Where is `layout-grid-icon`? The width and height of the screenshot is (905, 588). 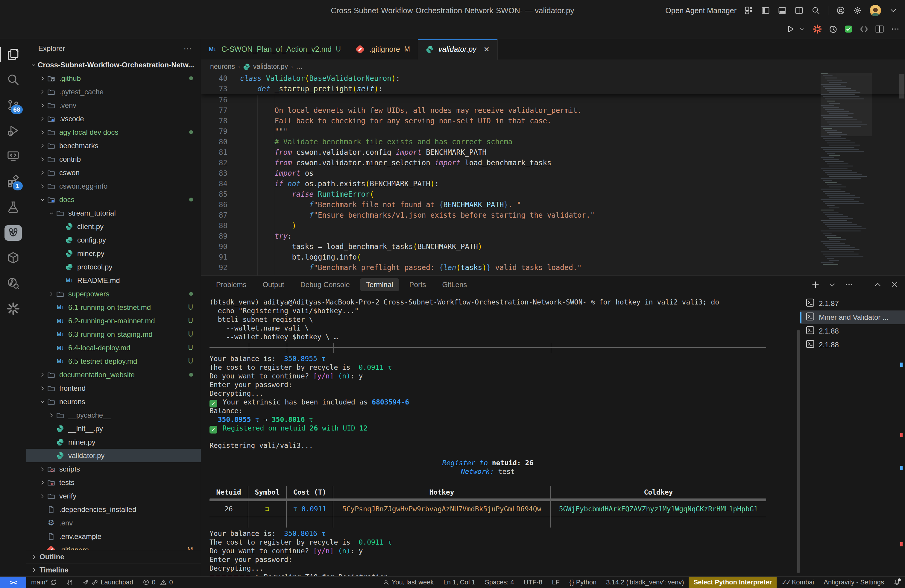
layout-grid-icon is located at coordinates (749, 11).